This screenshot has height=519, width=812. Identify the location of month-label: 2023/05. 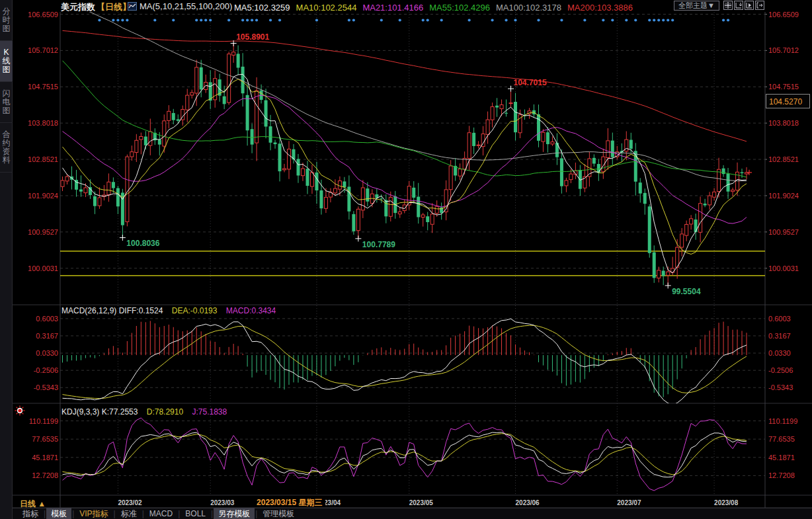
(422, 502).